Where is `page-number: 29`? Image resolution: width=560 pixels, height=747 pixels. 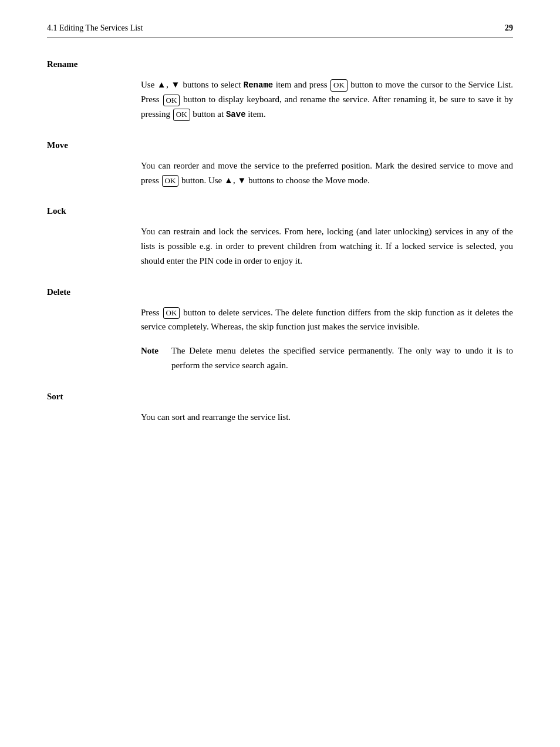 page-number: 29 is located at coordinates (509, 28).